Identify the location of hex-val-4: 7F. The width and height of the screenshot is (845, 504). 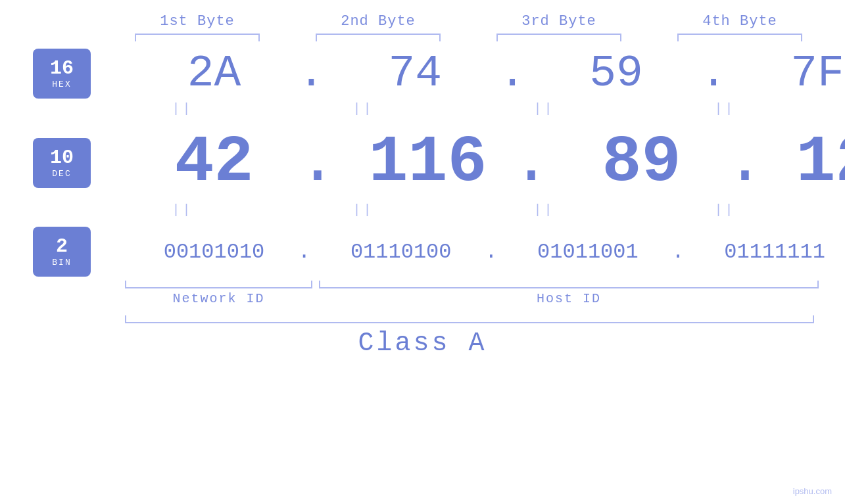
(817, 74).